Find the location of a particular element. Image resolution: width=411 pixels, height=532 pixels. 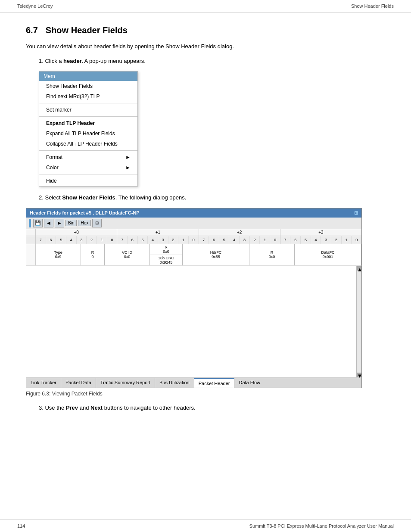

bit-group-1: 7 6 5 4 3 2 1 0 is located at coordinates (158, 240).